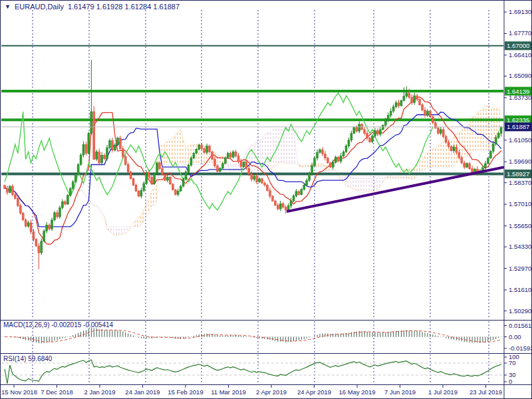  Describe the element at coordinates (518, 126) in the screenshot. I see `price-level-badge: 1.61887` at that location.